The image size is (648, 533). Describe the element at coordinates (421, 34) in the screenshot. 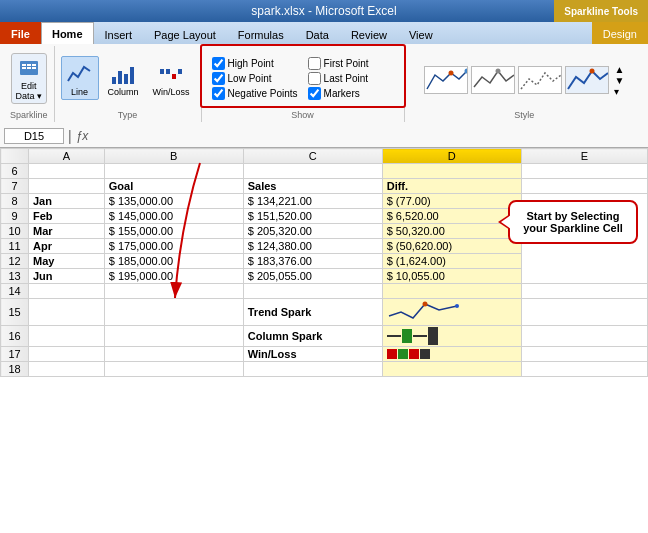

I see `tab-view: View` at that location.